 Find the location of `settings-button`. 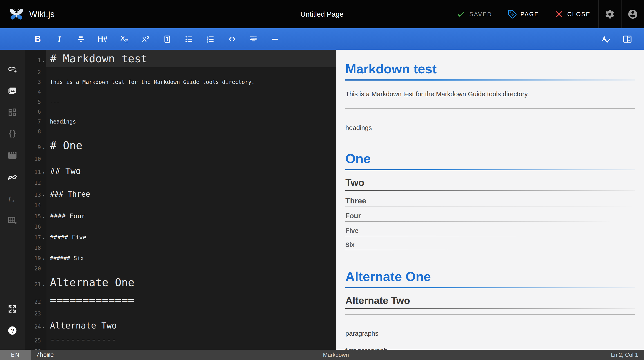

settings-button is located at coordinates (610, 14).